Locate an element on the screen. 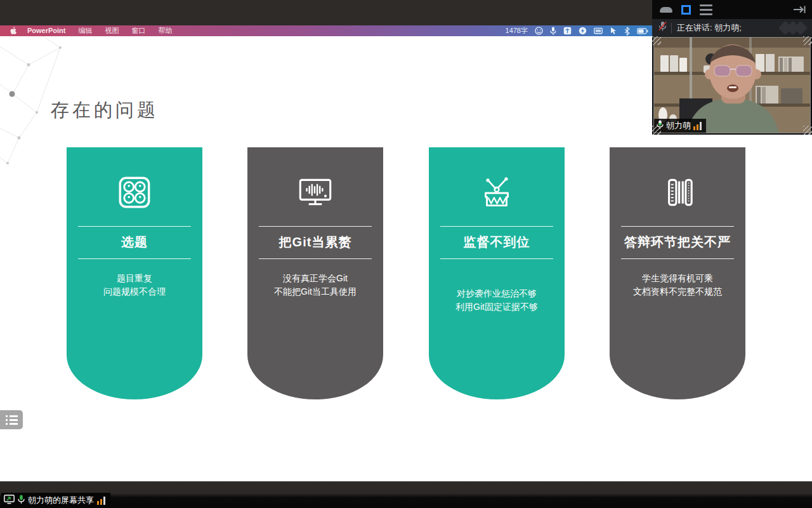 Image resolution: width=812 pixels, height=508 pixels. apple-icon is located at coordinates (14, 30).